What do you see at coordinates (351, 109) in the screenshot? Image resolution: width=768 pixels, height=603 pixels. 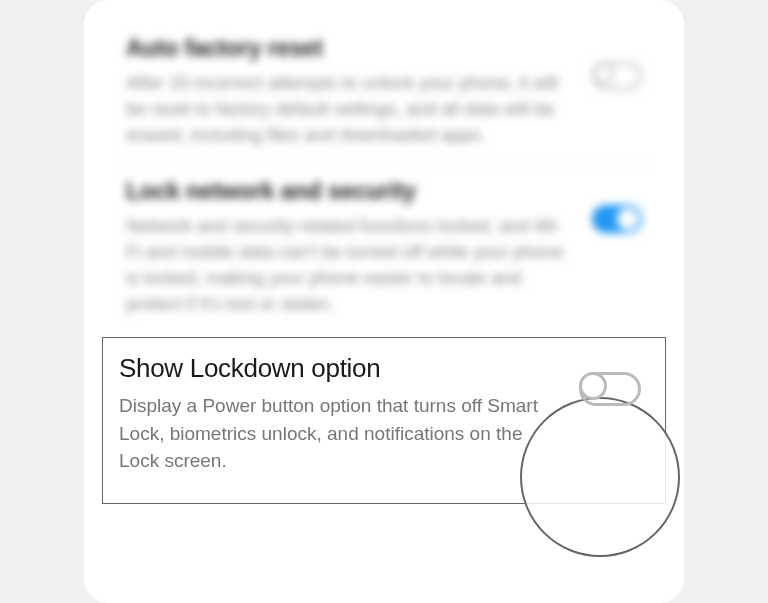 I see `setting-description: After 15 incorrect attempts to unlock yo…` at bounding box center [351, 109].